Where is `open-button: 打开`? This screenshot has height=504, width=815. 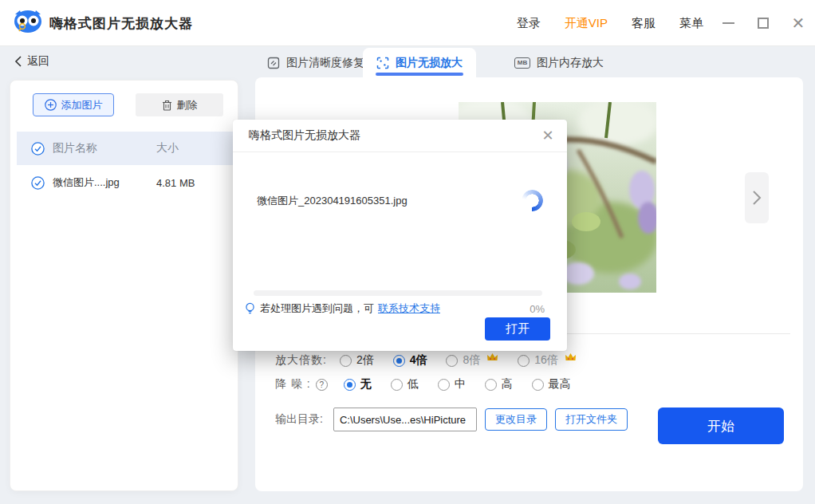 open-button: 打开 is located at coordinates (518, 329).